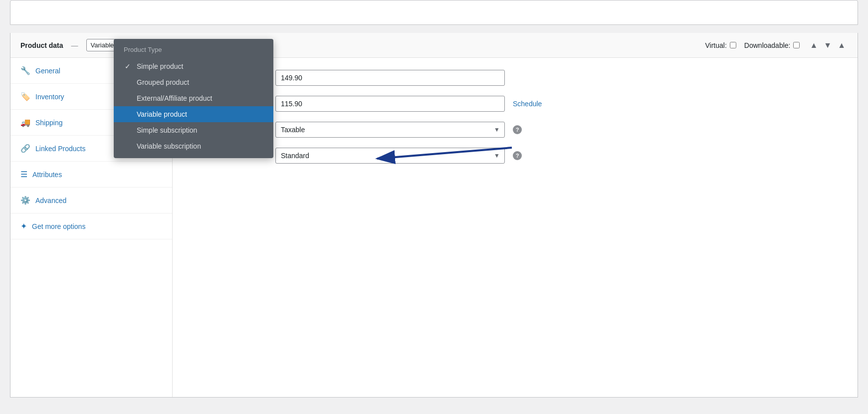  What do you see at coordinates (515, 156) in the screenshot?
I see `tax-class-row: Tax class Standard Reduced rate Zero rat…` at bounding box center [515, 156].